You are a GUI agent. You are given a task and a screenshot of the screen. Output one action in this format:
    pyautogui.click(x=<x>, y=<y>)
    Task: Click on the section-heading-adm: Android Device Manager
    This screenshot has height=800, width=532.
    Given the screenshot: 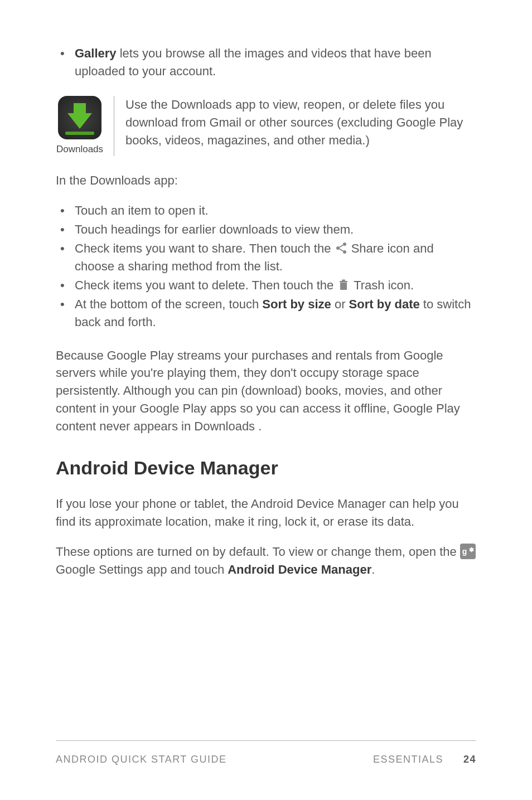 What is the action you would take?
    pyautogui.click(x=266, y=468)
    